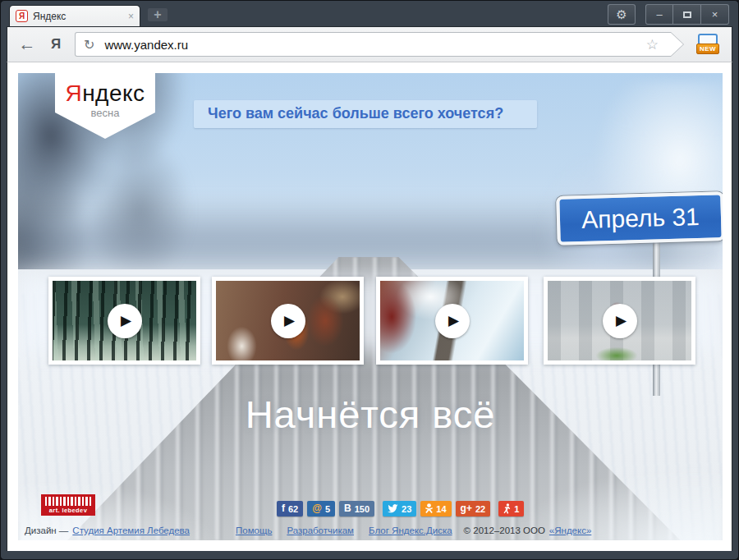  What do you see at coordinates (687, 15) in the screenshot?
I see `window-controls: – ×` at bounding box center [687, 15].